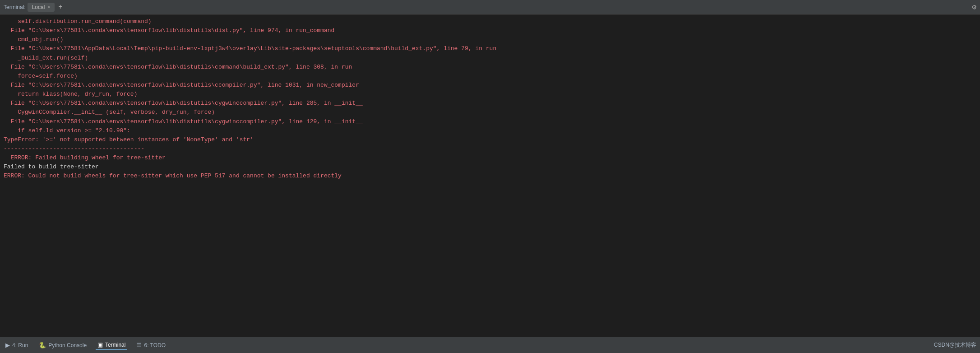 This screenshot has width=980, height=353. Describe the element at coordinates (8, 345) in the screenshot. I see `run-icon: ▶` at that location.